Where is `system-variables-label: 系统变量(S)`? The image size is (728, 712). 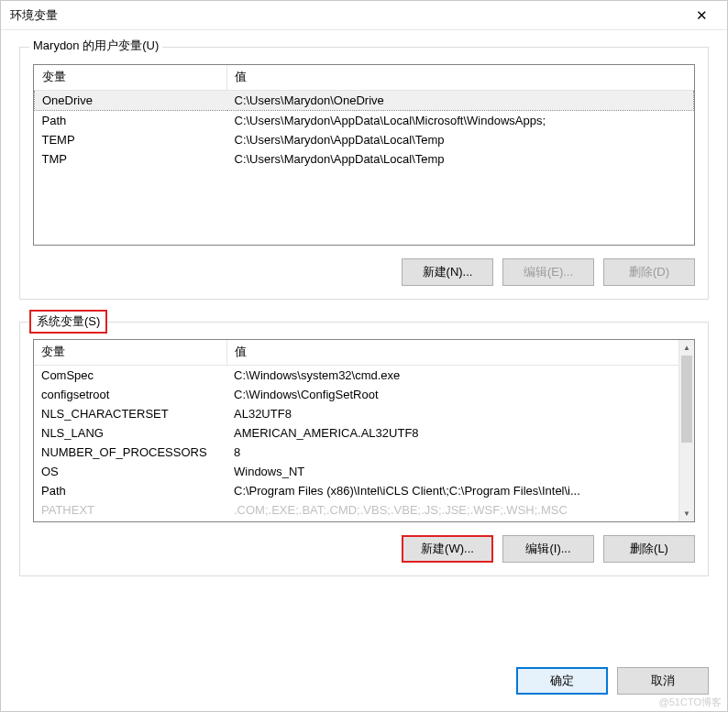 system-variables-label: 系统变量(S) is located at coordinates (68, 322).